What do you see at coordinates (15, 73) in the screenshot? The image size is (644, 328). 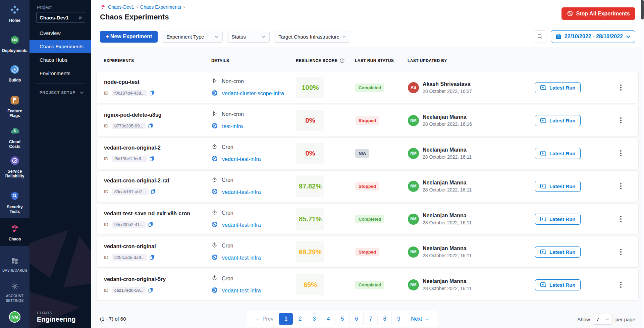 I see `sidebar-item-builds: Builds` at bounding box center [15, 73].